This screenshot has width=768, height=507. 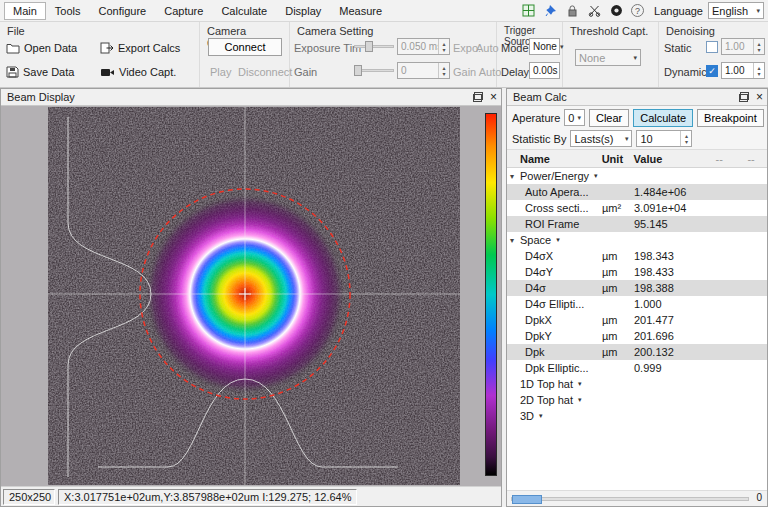 What do you see at coordinates (515, 72) in the screenshot?
I see `trigger-delay-label: Delay` at bounding box center [515, 72].